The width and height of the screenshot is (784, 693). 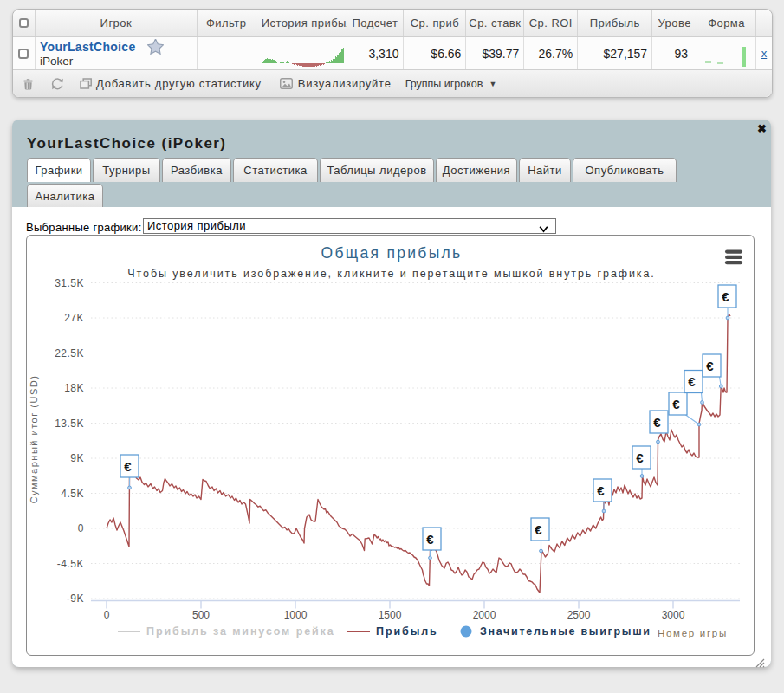 I want to click on svg-text: 1500, so click(x=390, y=615).